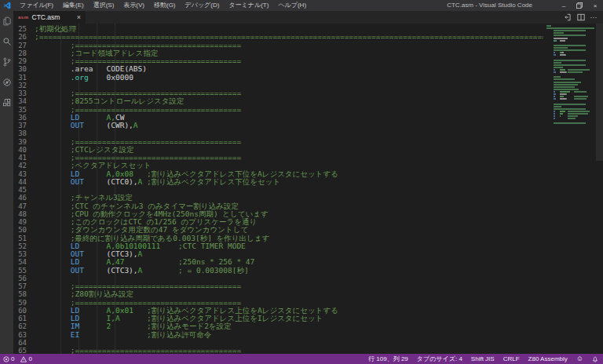 This screenshot has width=603, height=364. Describe the element at coordinates (24, 53) in the screenshot. I see `line-number: 28` at that location.